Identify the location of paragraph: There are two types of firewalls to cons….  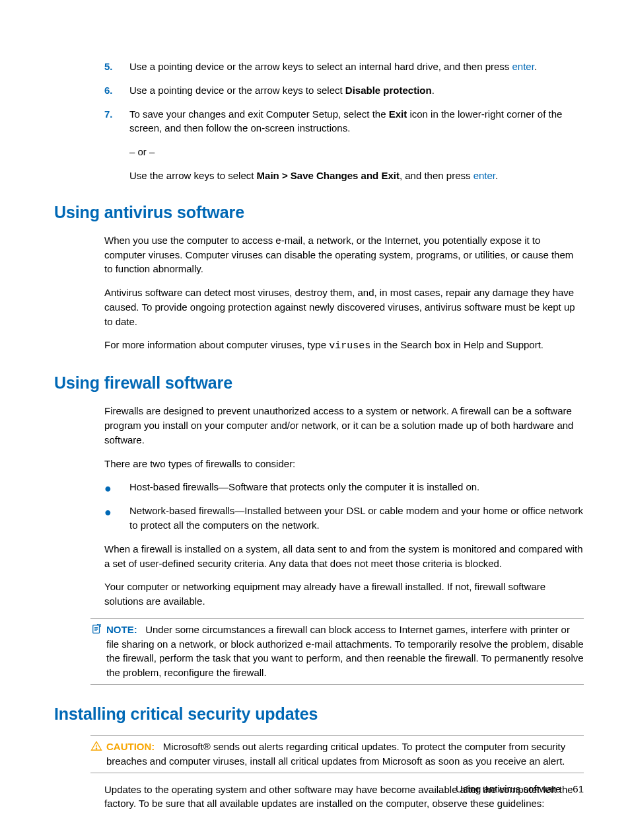
(344, 464).